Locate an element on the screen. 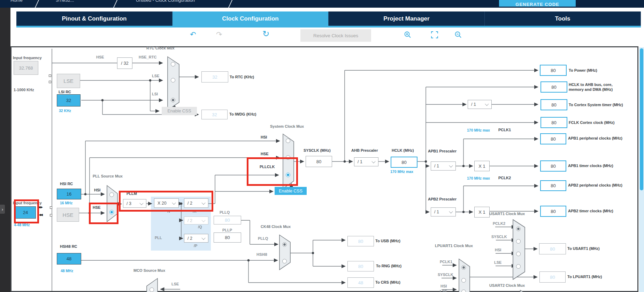  hse-rtc-wire-label: HSE_RTC is located at coordinates (148, 57).